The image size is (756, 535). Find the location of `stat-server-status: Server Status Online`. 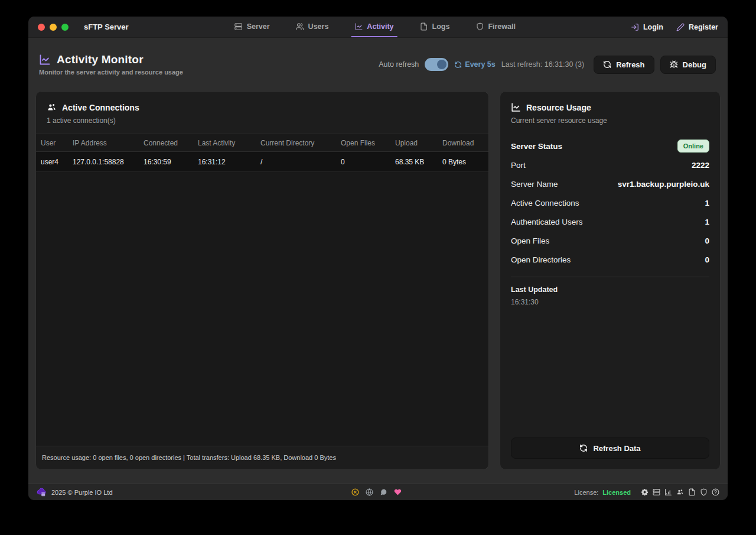

stat-server-status: Server Status Online is located at coordinates (610, 146).